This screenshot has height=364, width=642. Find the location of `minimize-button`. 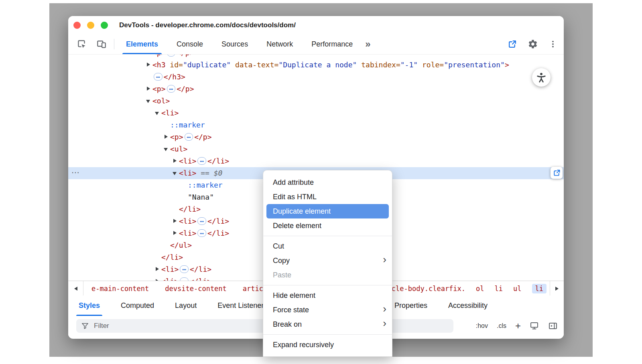

minimize-button is located at coordinates (91, 25).